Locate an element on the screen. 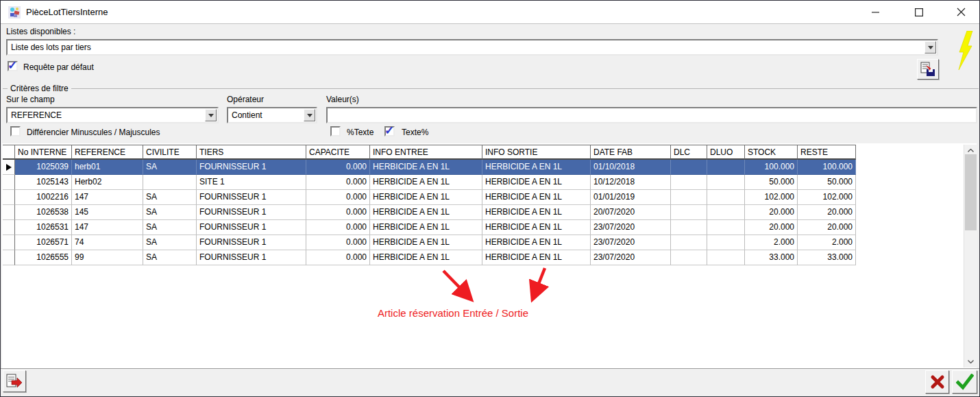 The height and width of the screenshot is (397, 980). validate-button is located at coordinates (965, 382).